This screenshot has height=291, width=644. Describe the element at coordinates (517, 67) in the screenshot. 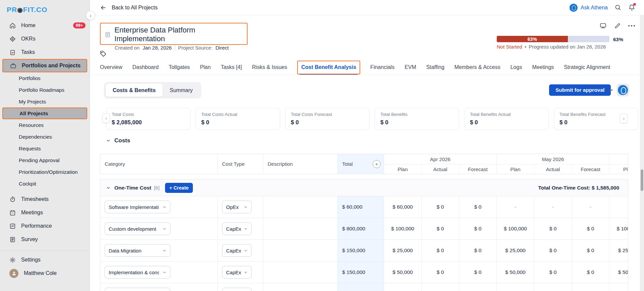

I see `tab: Logs` at that location.